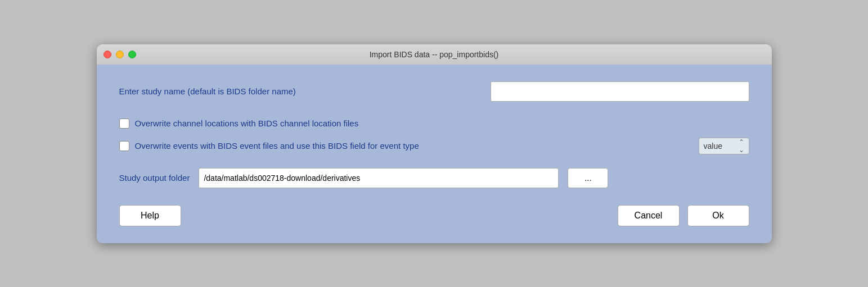 Image resolution: width=868 pixels, height=287 pixels. What do you see at coordinates (150, 216) in the screenshot?
I see `help-button: Help` at bounding box center [150, 216].